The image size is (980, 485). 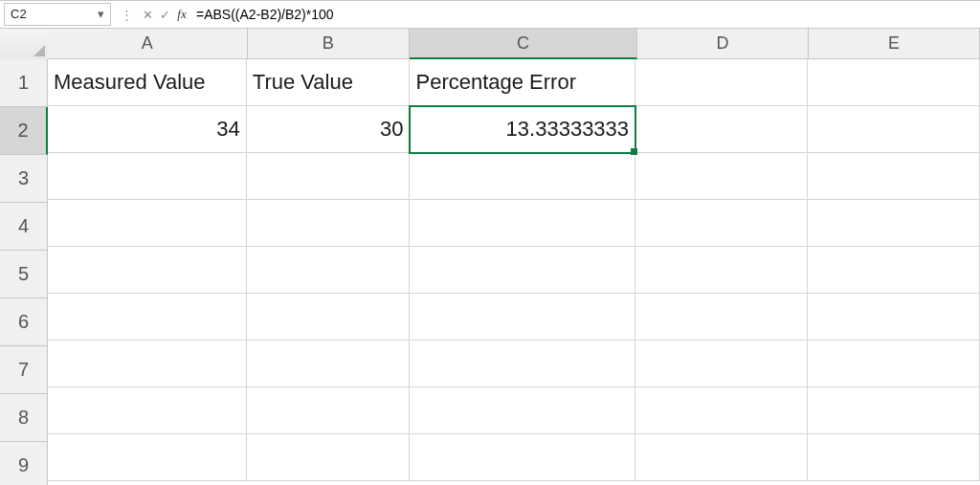 What do you see at coordinates (147, 411) in the screenshot?
I see `cell-A8` at bounding box center [147, 411].